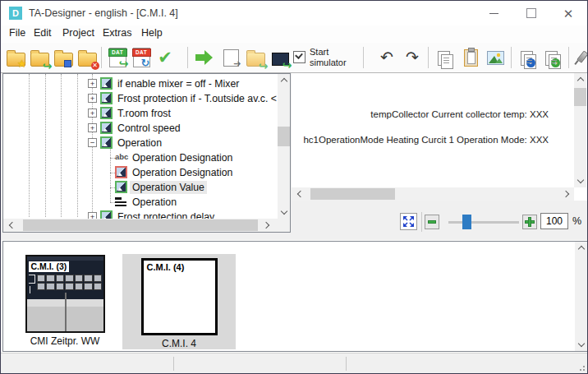  I want to click on menu-help: Help, so click(152, 33).